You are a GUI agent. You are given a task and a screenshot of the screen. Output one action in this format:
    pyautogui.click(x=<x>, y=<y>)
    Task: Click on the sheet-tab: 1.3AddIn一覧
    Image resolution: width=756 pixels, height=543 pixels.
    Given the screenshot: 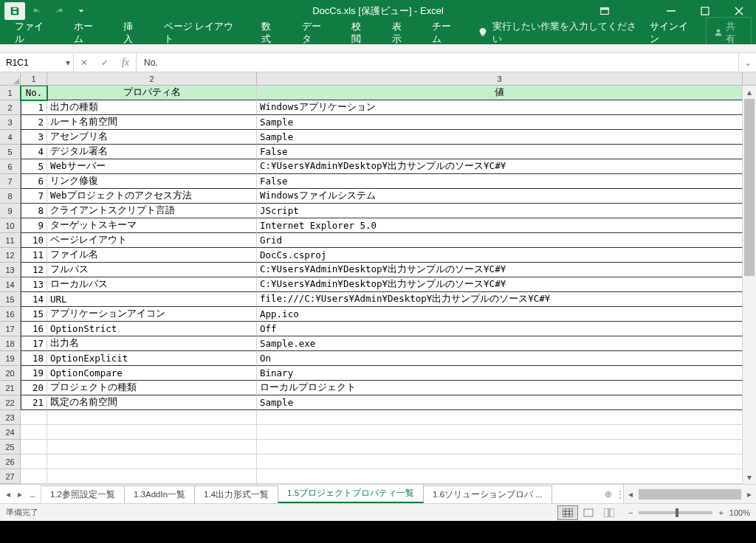 What is the action you would take?
    pyautogui.click(x=159, y=494)
    